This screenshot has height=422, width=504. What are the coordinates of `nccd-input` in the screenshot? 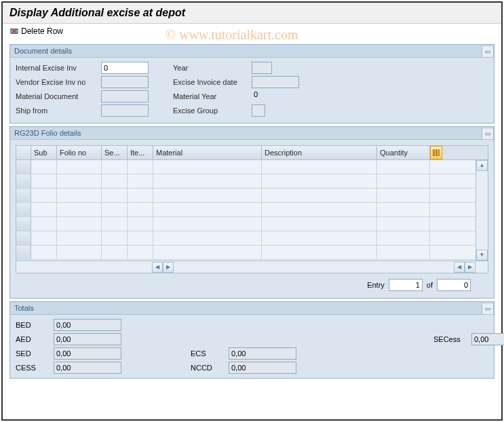 It's located at (263, 368).